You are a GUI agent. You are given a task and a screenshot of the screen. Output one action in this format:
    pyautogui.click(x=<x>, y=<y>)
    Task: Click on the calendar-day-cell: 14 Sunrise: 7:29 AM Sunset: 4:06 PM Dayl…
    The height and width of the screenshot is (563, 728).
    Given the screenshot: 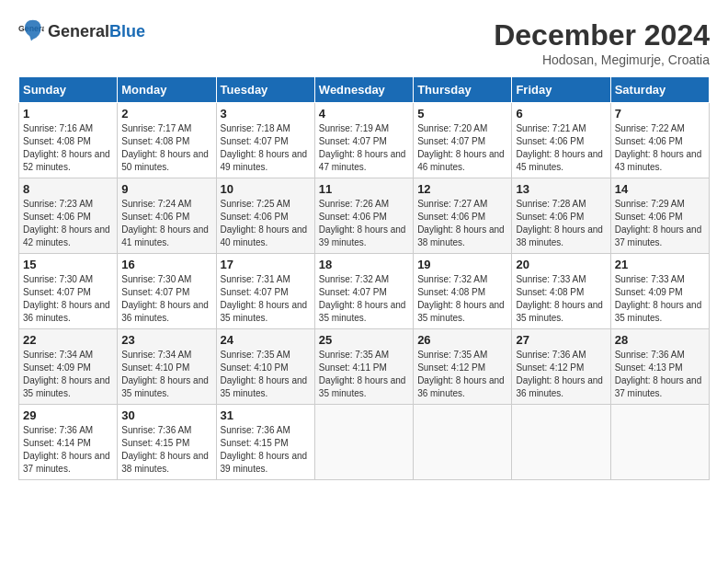 What is the action you would take?
    pyautogui.click(x=660, y=216)
    